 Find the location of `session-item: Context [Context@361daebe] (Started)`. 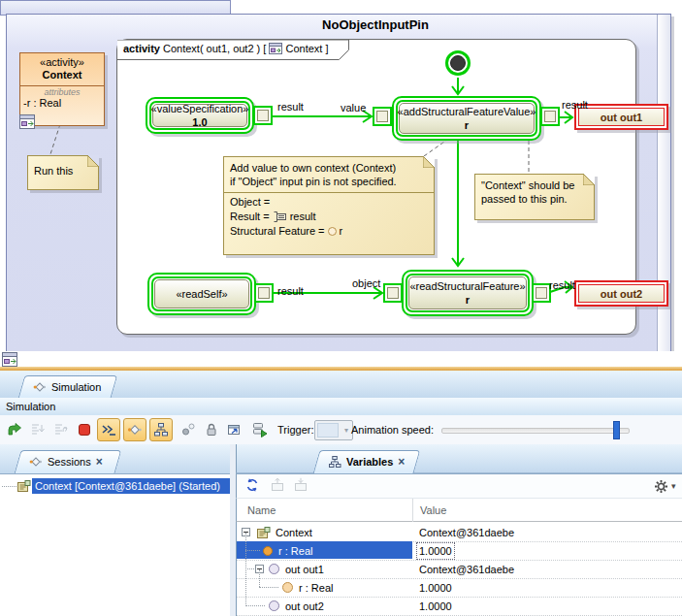

session-item: Context [Context@361daebe] (Started) is located at coordinates (131, 486).